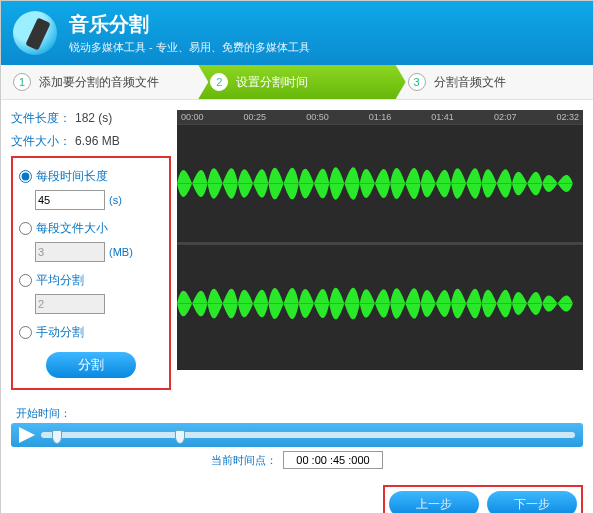  I want to click on size-unit: (MB), so click(121, 252).